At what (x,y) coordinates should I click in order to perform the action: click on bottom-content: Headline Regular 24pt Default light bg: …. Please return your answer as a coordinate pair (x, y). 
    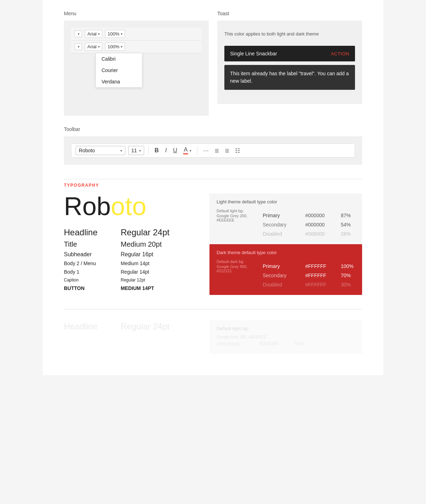
    Looking at the image, I should click on (213, 337).